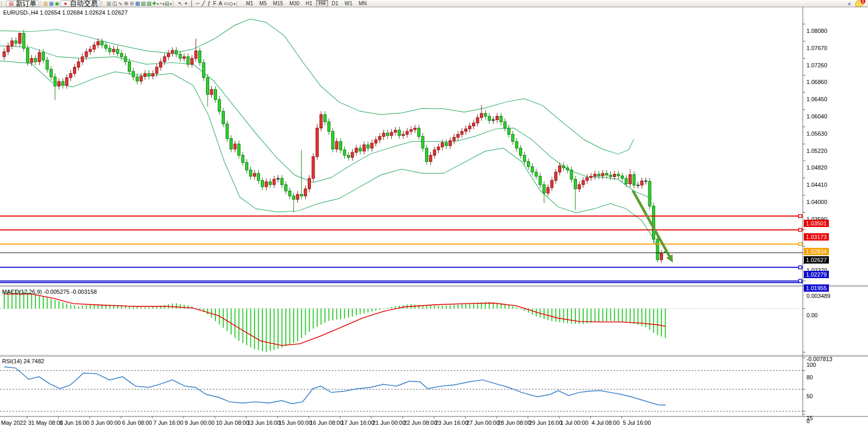  Describe the element at coordinates (309, 4) in the screenshot. I see `timeframe-button-h1: H1` at that location.